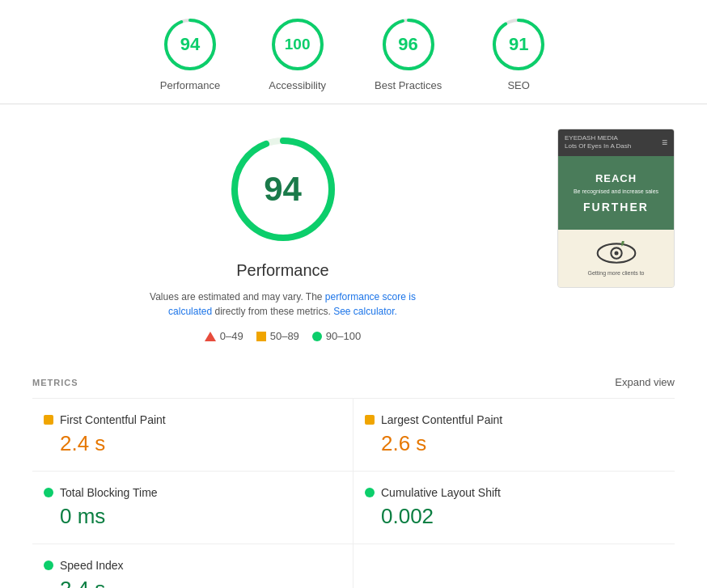  What do you see at coordinates (616, 142) in the screenshot?
I see `screenshot-header: EYEDASH MEDIA Lots Of Eyes In A Dash ≡` at bounding box center [616, 142].